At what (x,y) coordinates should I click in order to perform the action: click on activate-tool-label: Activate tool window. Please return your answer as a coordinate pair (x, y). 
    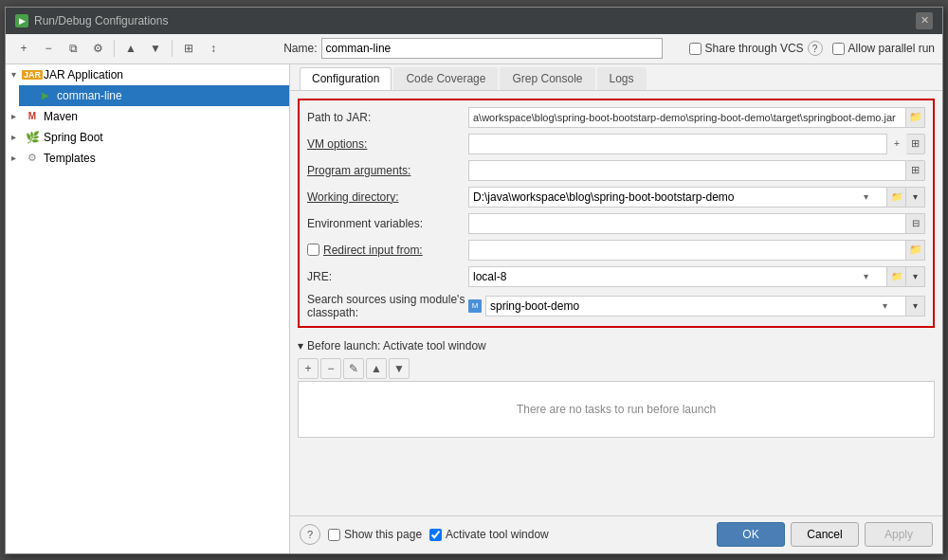
    Looking at the image, I should click on (489, 534).